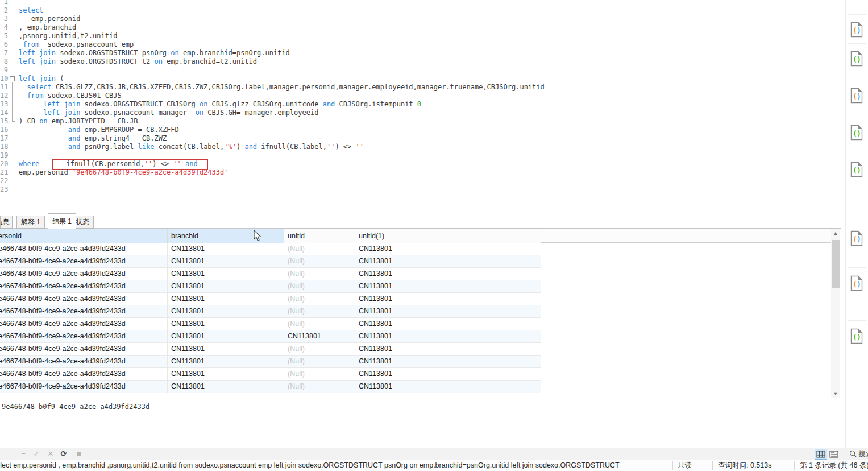 This screenshot has width=868, height=471. What do you see at coordinates (416, 236) in the screenshot?
I see `results-grid-header: personidbranchidunitidunitid(1)` at bounding box center [416, 236].